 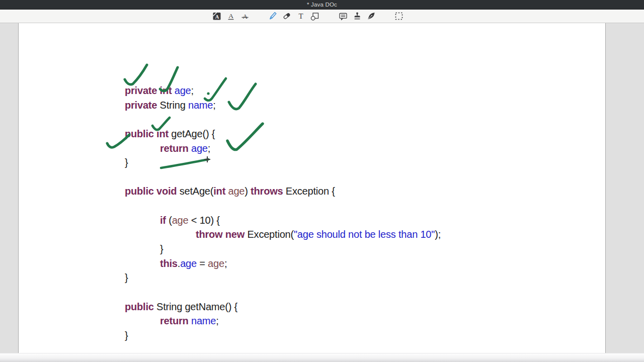 I want to click on signature-tool-button, so click(x=371, y=16).